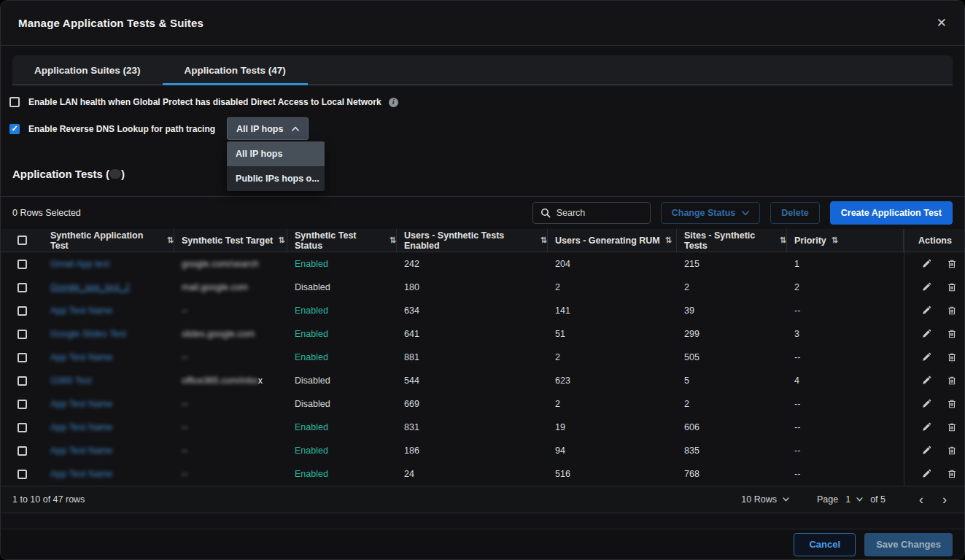  Describe the element at coordinates (732, 474) in the screenshot. I see `cell-sites-synthetic-tests: 768` at that location.